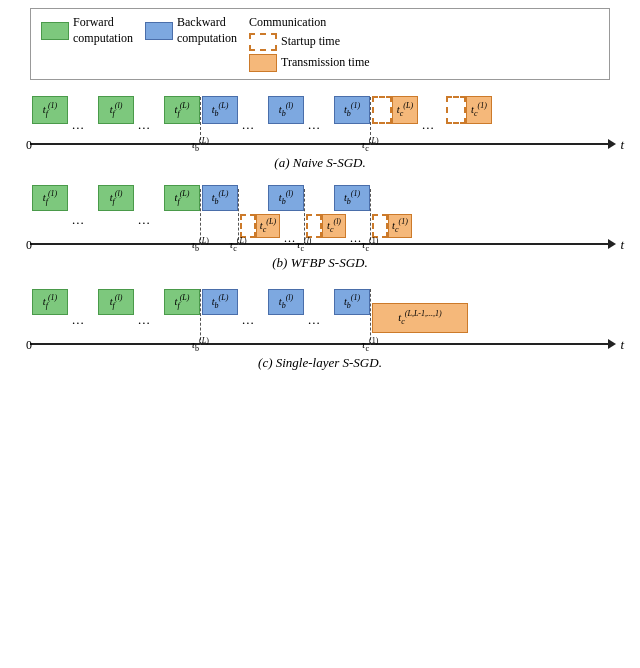 Image resolution: width=640 pixels, height=668 pixels. What do you see at coordinates (612, 244) in the screenshot?
I see `axis-arrow-wfbp` at bounding box center [612, 244].